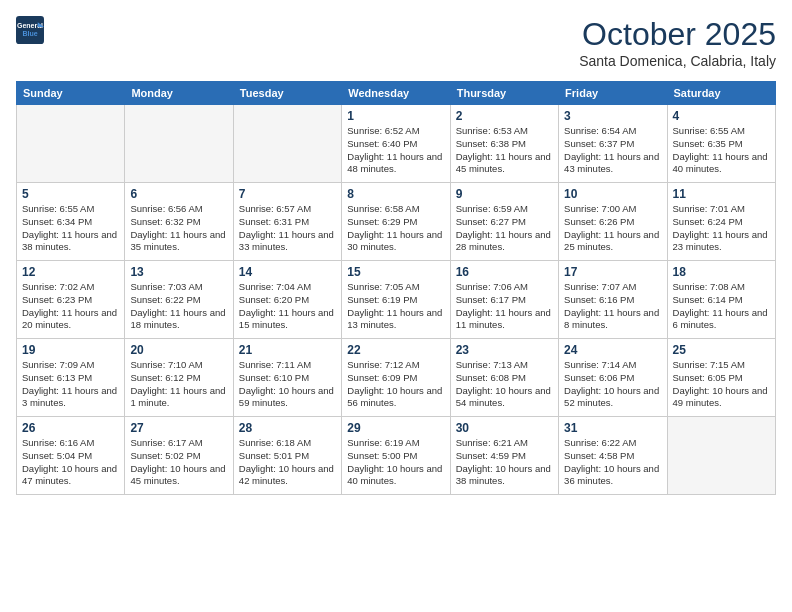 The height and width of the screenshot is (612, 792). I want to click on date-number: 18, so click(722, 272).